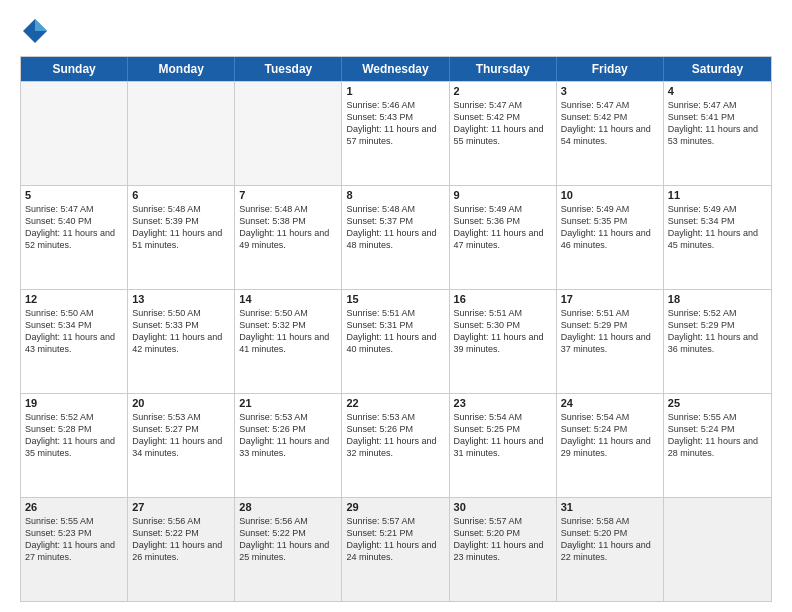  What do you see at coordinates (177, 331) in the screenshot?
I see `cell-info: Sunrise: 5:50 AMSunset: 5:33 PMDaylight:…` at bounding box center [177, 331].